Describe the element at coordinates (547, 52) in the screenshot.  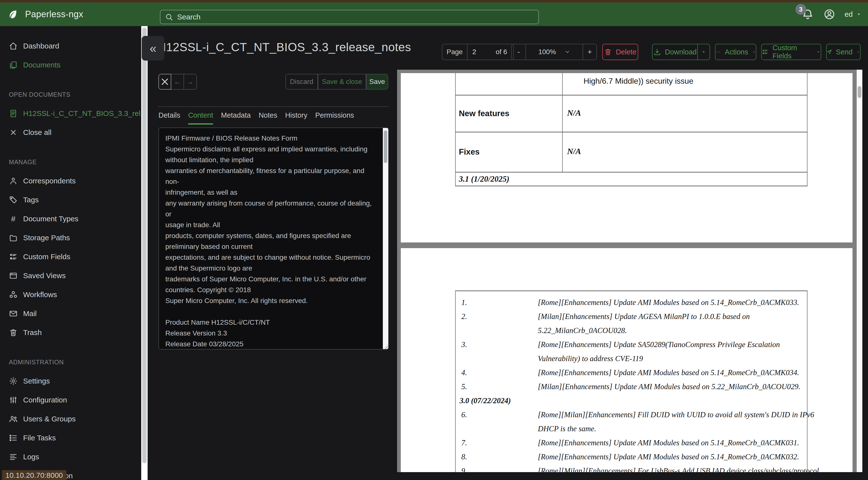
I see `zoom-level-value: 100%` at that location.